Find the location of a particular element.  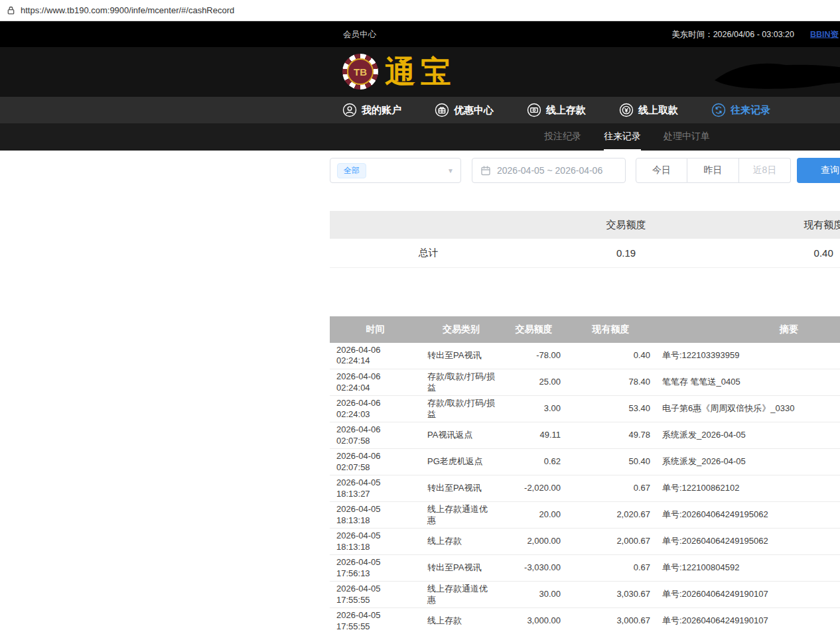

search-button: 查询 is located at coordinates (819, 170).